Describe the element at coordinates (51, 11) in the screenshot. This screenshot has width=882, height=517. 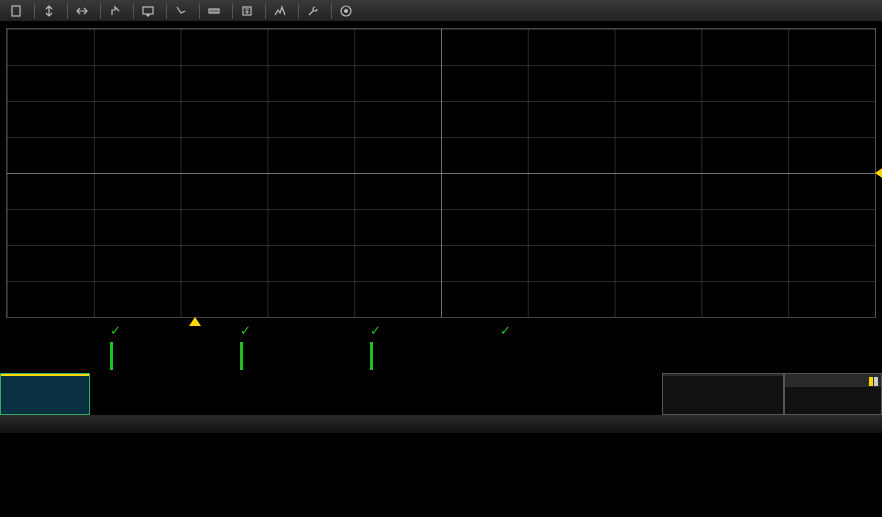
I see `menu-vertical` at that location.